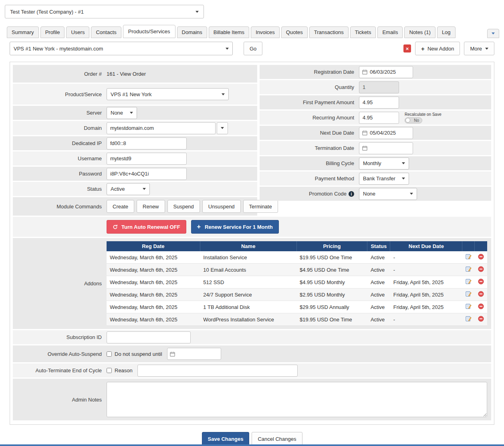  Describe the element at coordinates (375, 87) in the screenshot. I see `quantity-row: Quantity` at that location.